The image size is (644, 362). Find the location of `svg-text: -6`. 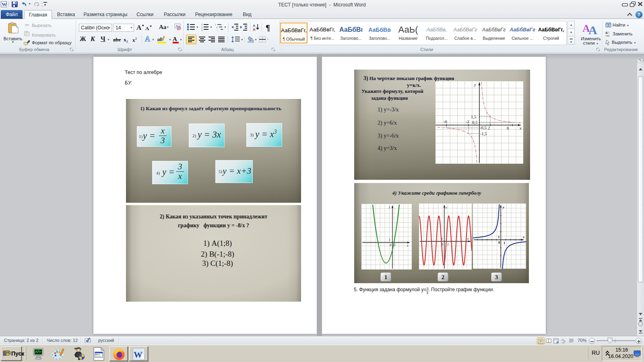

svg-text: -6 is located at coordinates (445, 121).